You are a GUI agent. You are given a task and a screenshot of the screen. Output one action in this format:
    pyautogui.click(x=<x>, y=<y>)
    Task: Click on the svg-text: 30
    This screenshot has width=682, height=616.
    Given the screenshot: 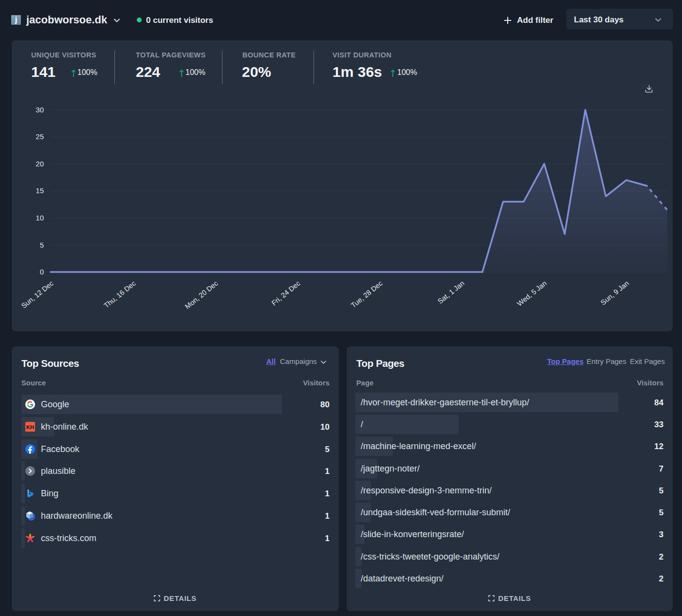 What is the action you would take?
    pyautogui.click(x=40, y=110)
    